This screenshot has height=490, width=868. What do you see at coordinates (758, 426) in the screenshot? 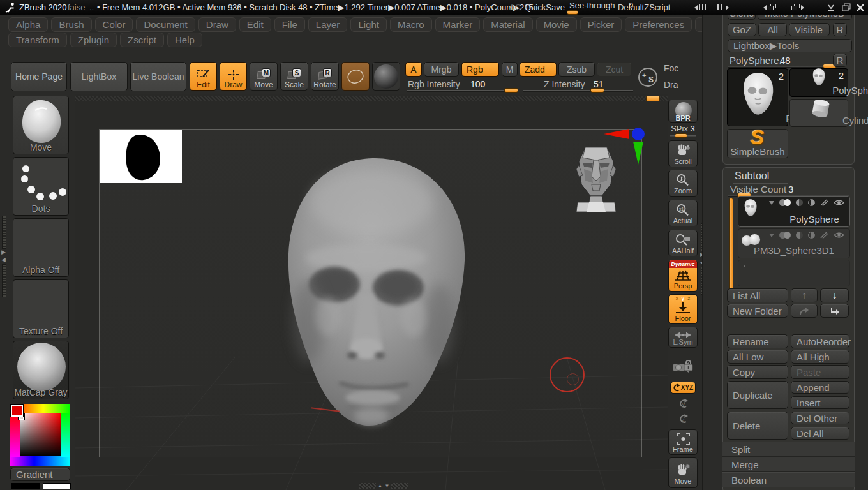
I see `delete-button: Delete` at bounding box center [758, 426].